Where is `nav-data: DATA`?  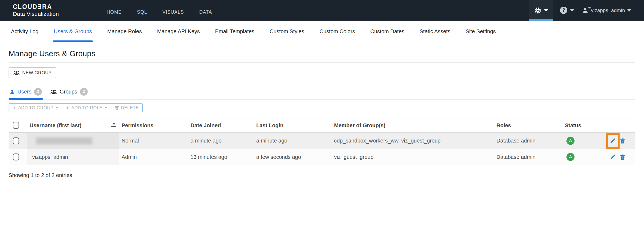
nav-data: DATA is located at coordinates (206, 12).